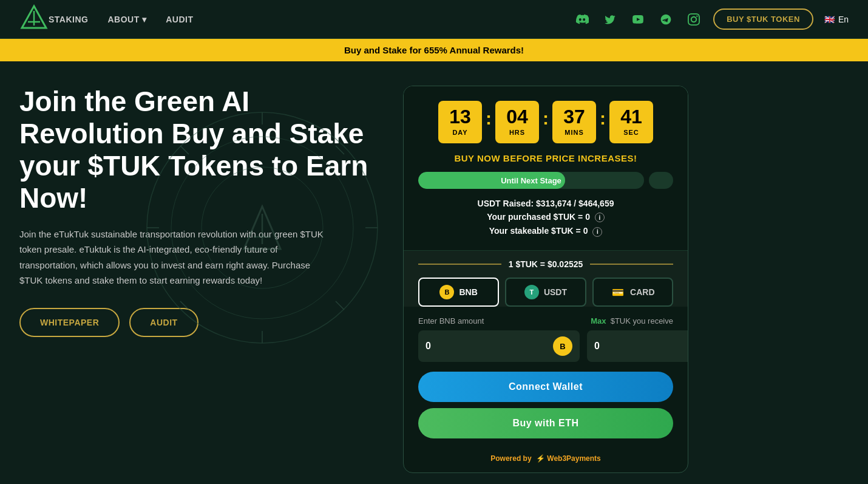  Describe the element at coordinates (68, 19) in the screenshot. I see `nav-staking: STAKING` at that location.